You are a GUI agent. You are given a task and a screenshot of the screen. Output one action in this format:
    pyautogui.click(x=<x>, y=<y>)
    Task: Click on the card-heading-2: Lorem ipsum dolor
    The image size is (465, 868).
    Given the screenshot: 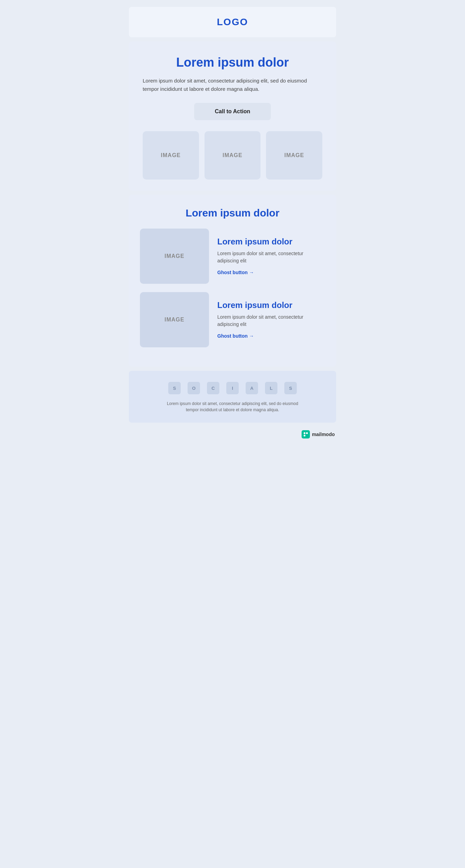 What is the action you would take?
    pyautogui.click(x=271, y=305)
    